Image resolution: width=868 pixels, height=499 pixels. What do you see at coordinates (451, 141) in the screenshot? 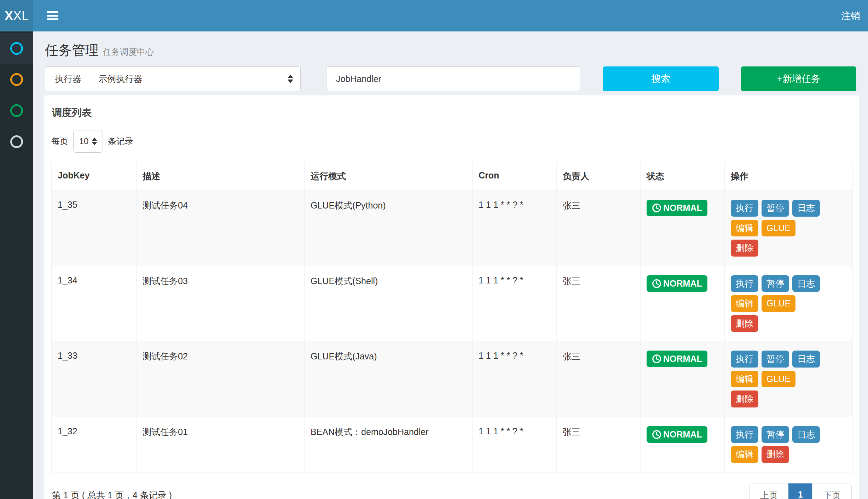
I see `per-page-control: 每页 10 条记录` at bounding box center [451, 141].